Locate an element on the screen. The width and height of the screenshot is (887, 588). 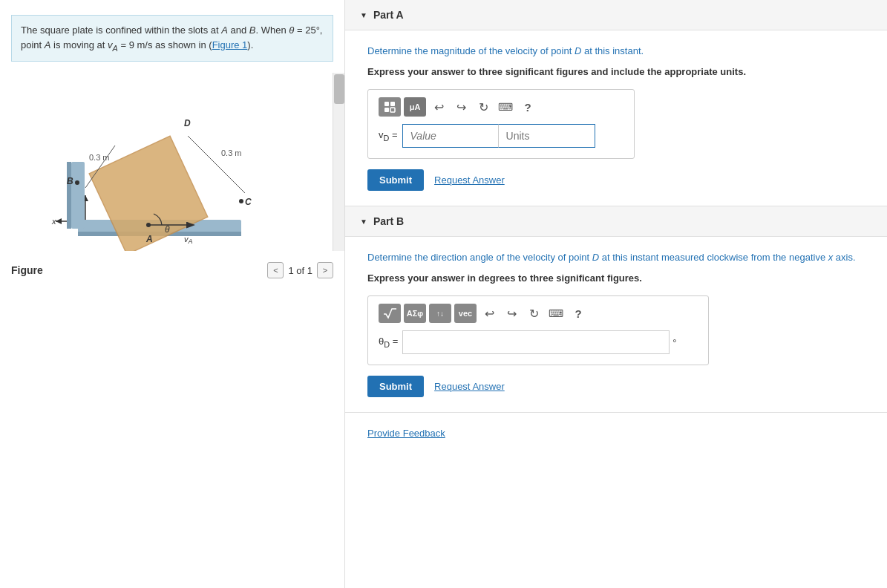
undo-button: ↩ is located at coordinates (439, 107).